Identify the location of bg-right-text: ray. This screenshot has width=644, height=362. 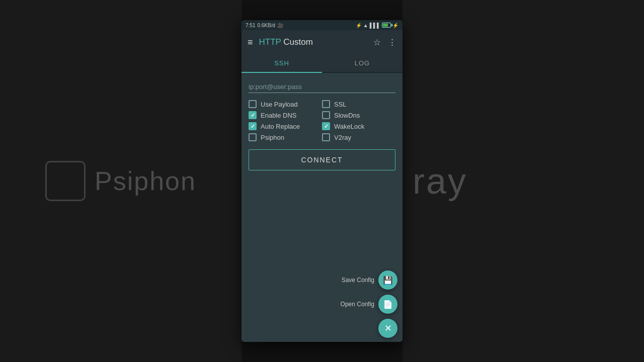
(440, 181).